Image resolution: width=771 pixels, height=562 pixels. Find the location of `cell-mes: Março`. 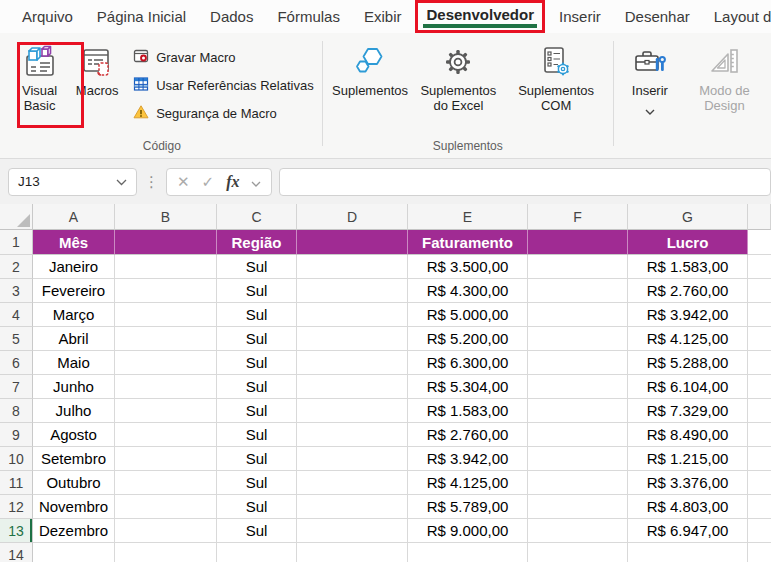

cell-mes: Março is located at coordinates (74, 315).